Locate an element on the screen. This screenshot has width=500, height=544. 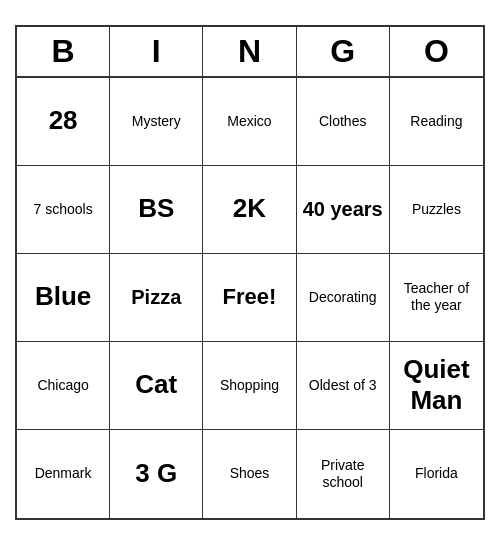
cell-r0-c2: Mexico is located at coordinates (250, 122).